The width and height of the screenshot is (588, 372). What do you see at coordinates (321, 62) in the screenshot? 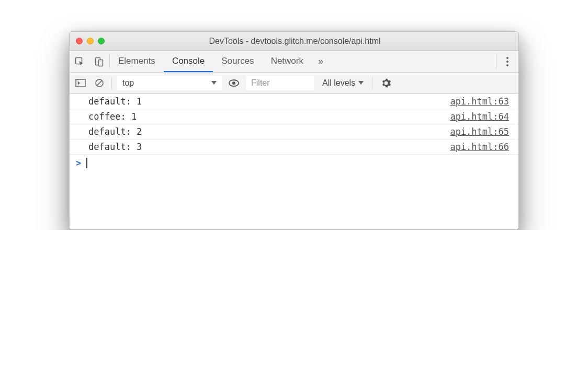
I see `tabs-overflow-button: »` at bounding box center [321, 62].